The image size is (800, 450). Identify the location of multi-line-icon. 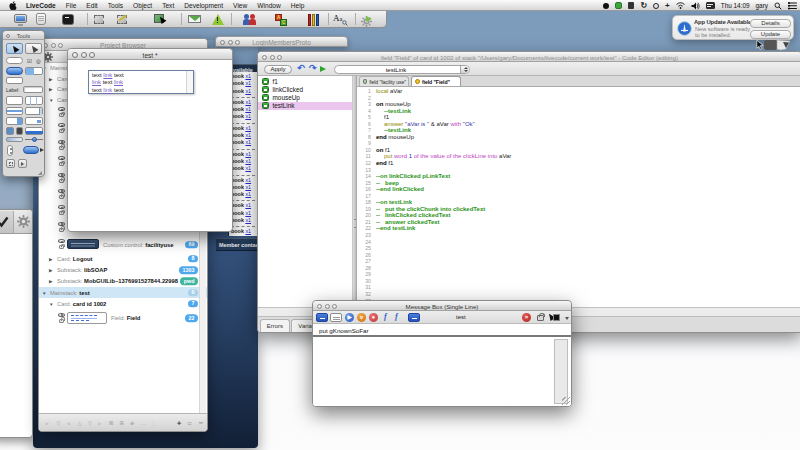
(336, 318).